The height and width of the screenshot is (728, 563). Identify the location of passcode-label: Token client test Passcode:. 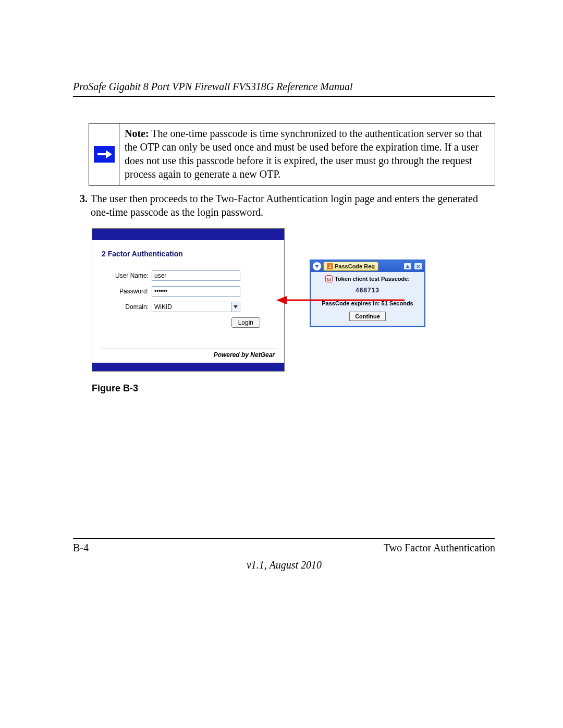
(372, 279).